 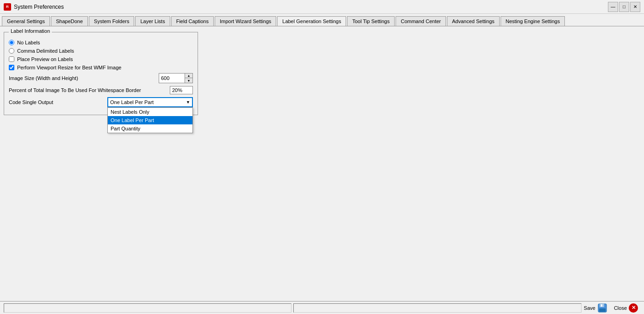 What do you see at coordinates (45, 51) in the screenshot?
I see `comma-delimited-label: Comma Delimited Labels` at bounding box center [45, 51].